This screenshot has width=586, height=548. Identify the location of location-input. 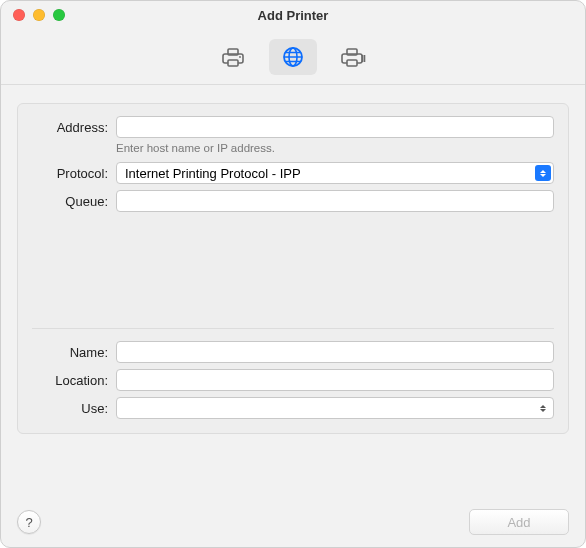
(335, 380).